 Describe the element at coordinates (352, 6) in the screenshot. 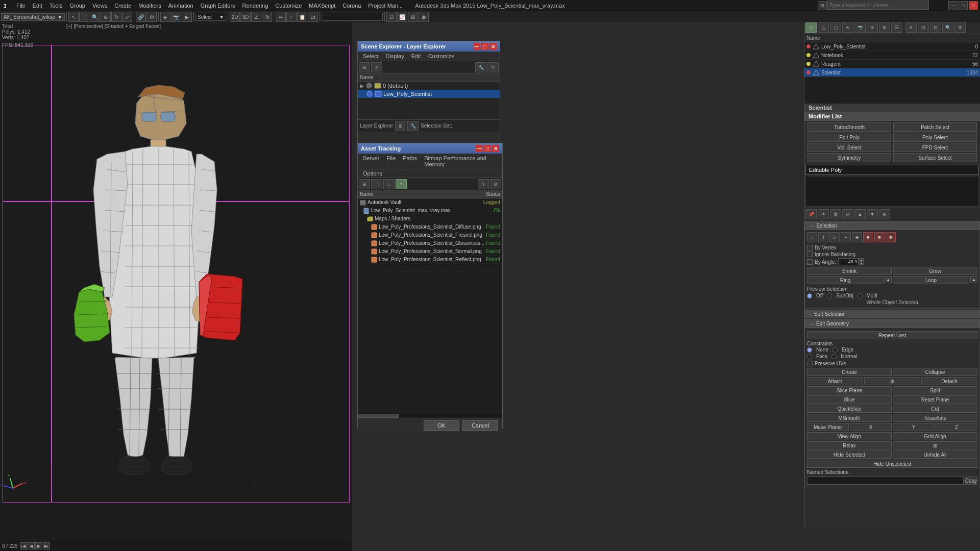

I see `menu-corona: Corona` at that location.